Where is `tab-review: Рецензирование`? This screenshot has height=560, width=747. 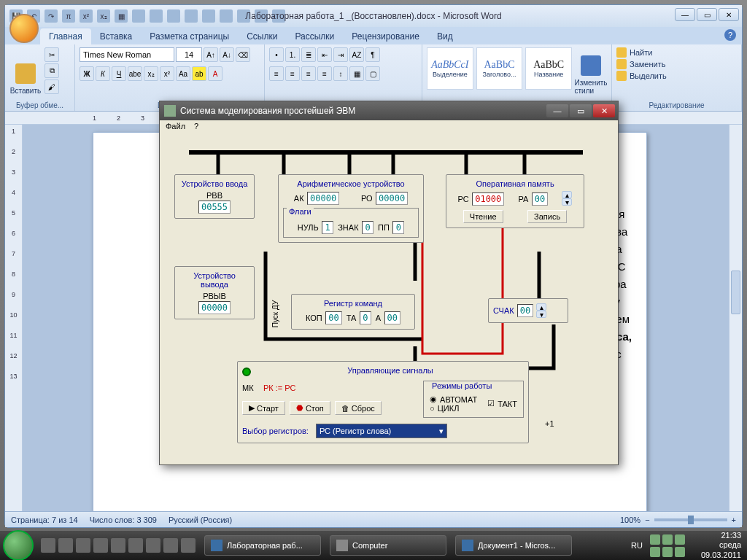
tab-review: Рецензирование is located at coordinates (385, 36).